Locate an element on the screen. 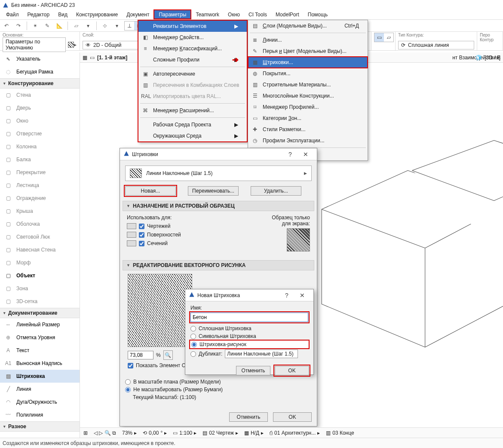 Image resolution: width=503 pixels, height=448 pixels. scale-value: 1:100 is located at coordinates (186, 433).